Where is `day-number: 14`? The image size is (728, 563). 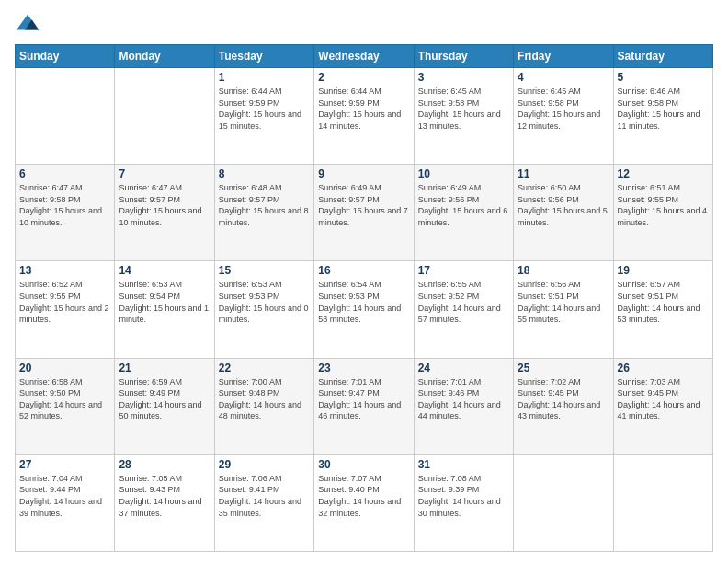
day-number: 14 is located at coordinates (164, 270).